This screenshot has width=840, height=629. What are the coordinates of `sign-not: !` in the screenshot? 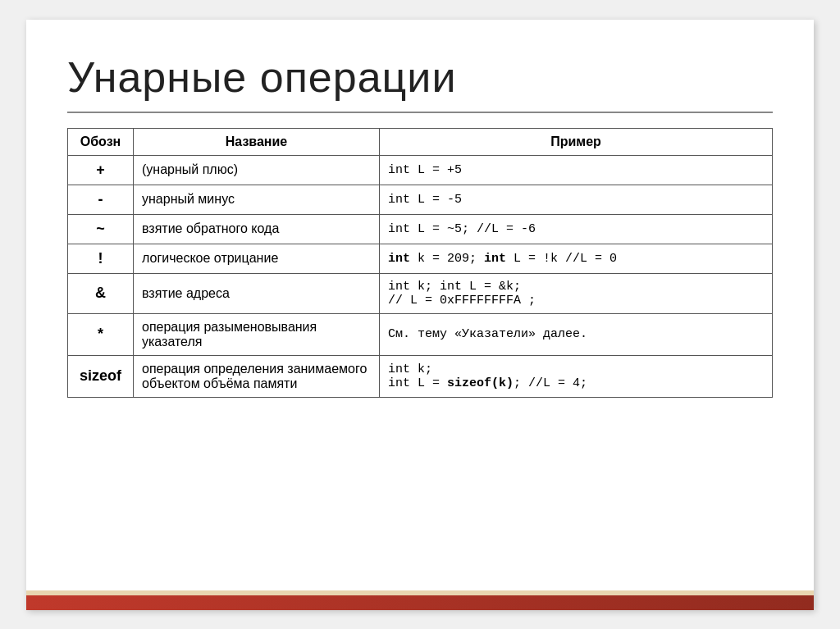 It's located at (101, 258).